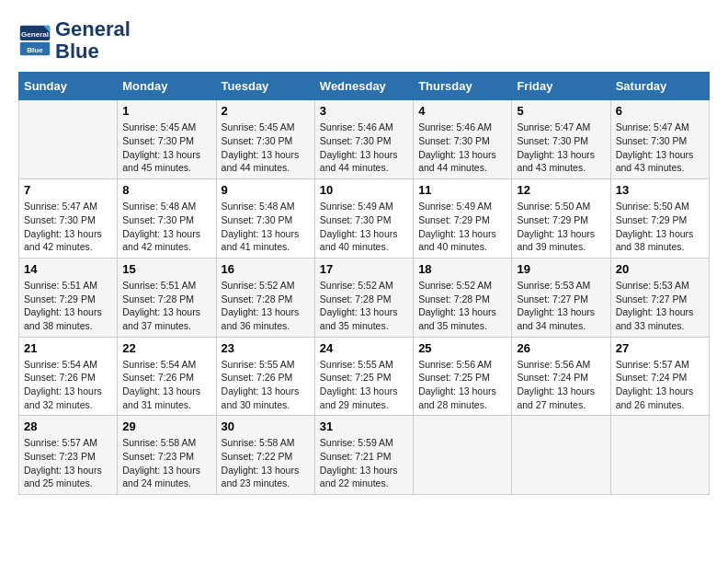 This screenshot has width=728, height=563. Describe the element at coordinates (266, 269) in the screenshot. I see `day-number: 16` at that location.